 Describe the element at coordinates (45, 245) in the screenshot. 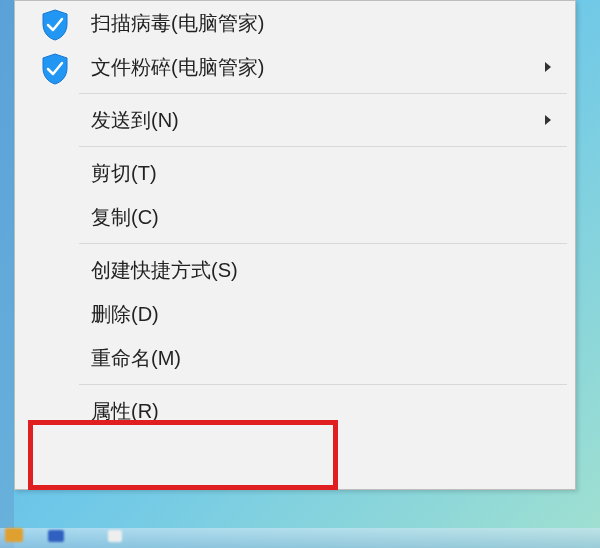

I see `context-menu-icon-column` at that location.